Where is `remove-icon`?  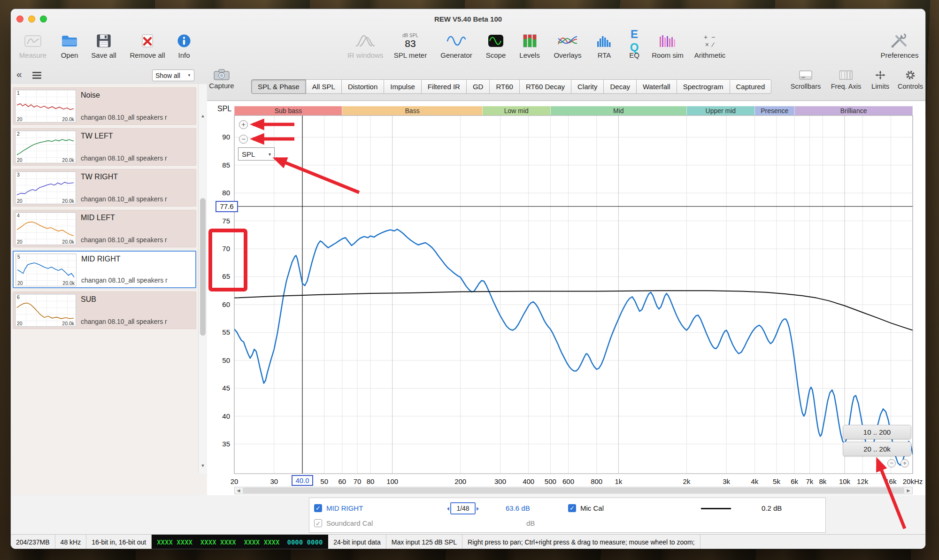 remove-icon is located at coordinates (147, 41).